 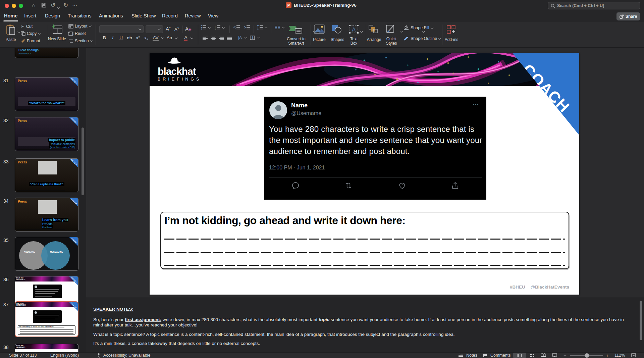 I want to click on undo-chevron-icon, so click(x=59, y=7).